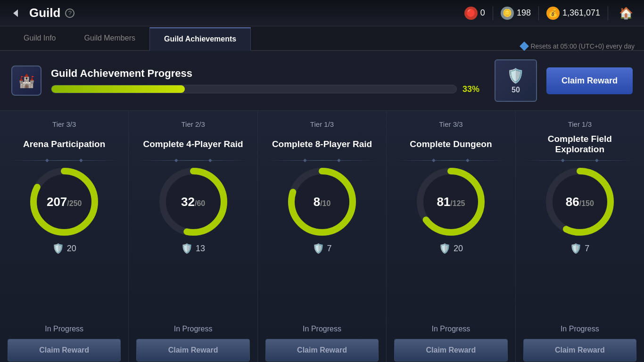  I want to click on achievement-name-4: Complete Field Exploration, so click(580, 144).